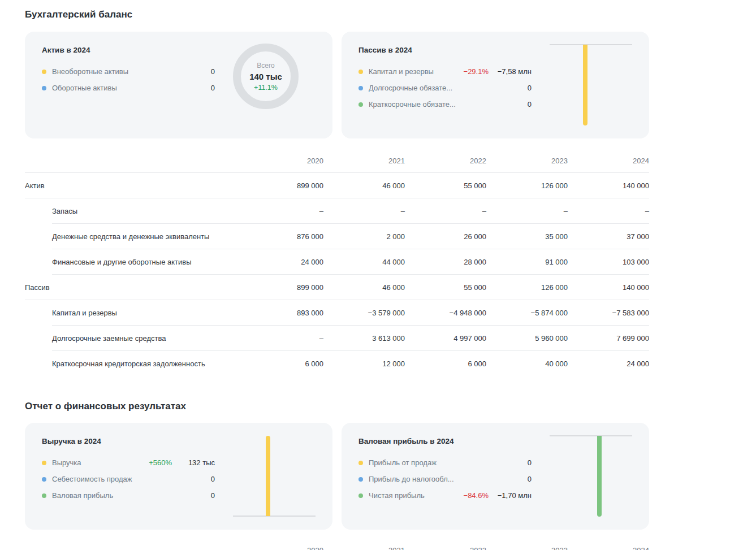  What do you see at coordinates (266, 88) in the screenshot?
I see `donut-delta: +11.1%` at bounding box center [266, 88].